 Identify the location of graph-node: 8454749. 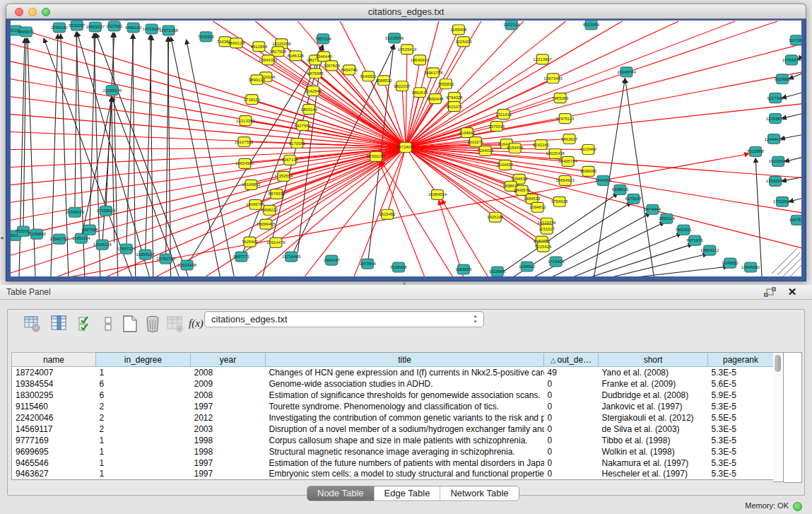
(350, 70).